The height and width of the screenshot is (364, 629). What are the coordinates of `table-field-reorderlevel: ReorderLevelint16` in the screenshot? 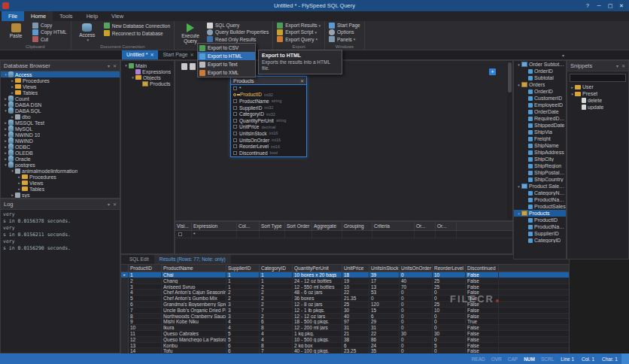 It's located at (269, 146).